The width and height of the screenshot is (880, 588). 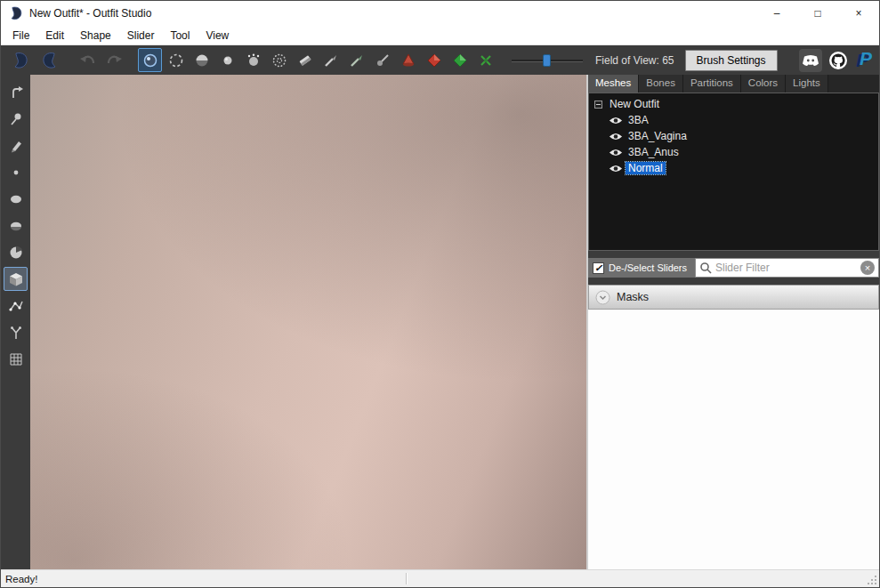 What do you see at coordinates (253, 60) in the screenshot?
I see `smooth-brush-icon` at bounding box center [253, 60].